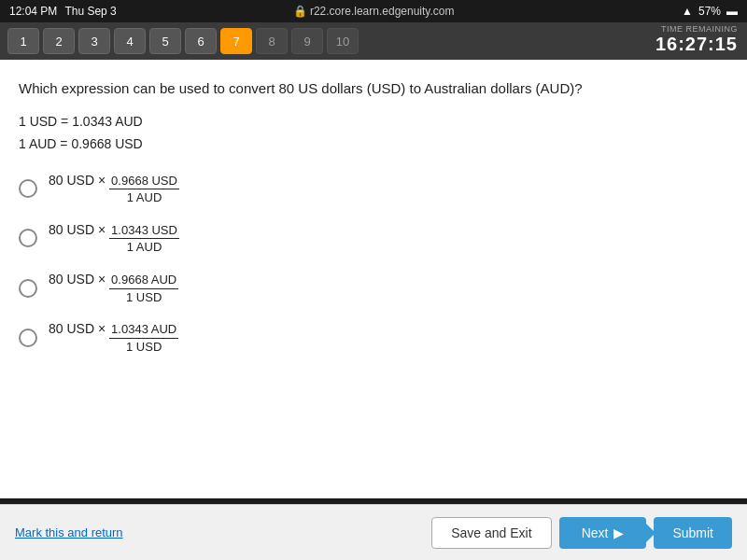 This screenshot has height=560, width=747. I want to click on tab-5: 5, so click(165, 41).